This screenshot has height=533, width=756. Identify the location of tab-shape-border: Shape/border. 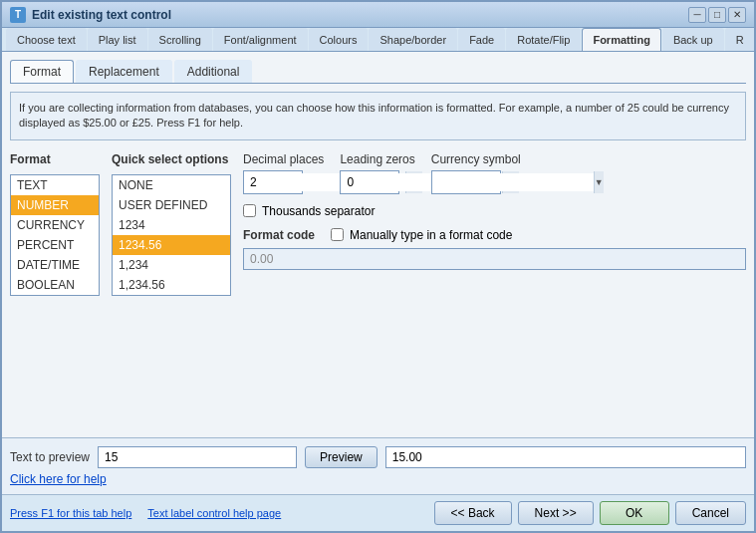
(412, 40).